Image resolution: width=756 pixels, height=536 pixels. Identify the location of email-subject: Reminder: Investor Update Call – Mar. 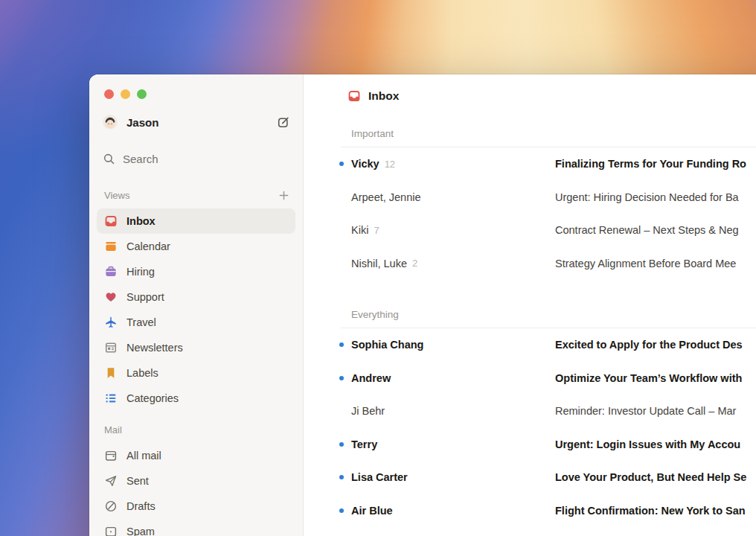
(646, 411).